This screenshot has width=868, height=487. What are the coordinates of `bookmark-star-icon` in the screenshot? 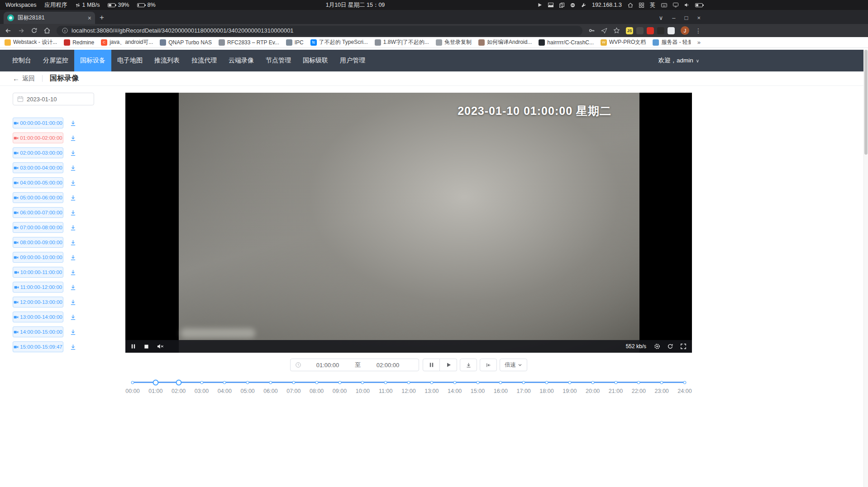 It's located at (616, 31).